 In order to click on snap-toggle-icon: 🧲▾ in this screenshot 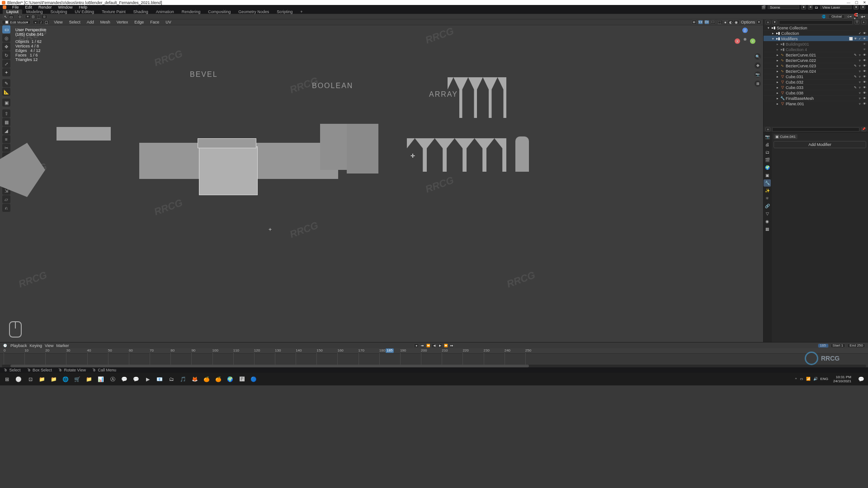, I will do `click(856, 17)`.